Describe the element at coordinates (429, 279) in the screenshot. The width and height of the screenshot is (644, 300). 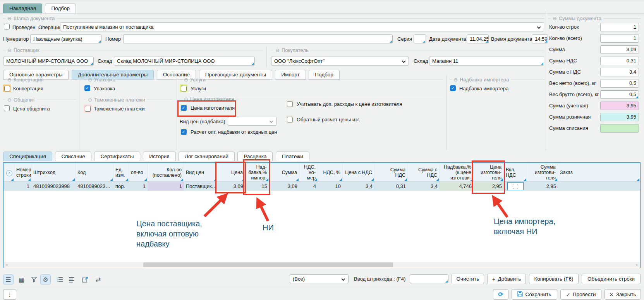
I see `barcode-input` at that location.